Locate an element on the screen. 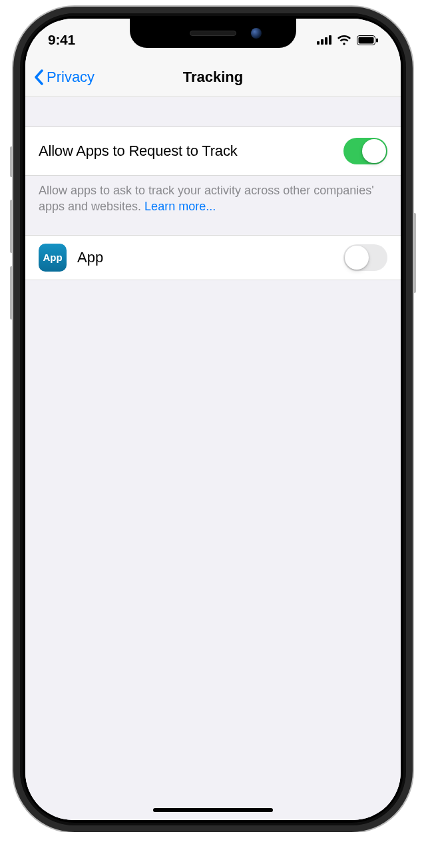  app-icon: App is located at coordinates (53, 258).